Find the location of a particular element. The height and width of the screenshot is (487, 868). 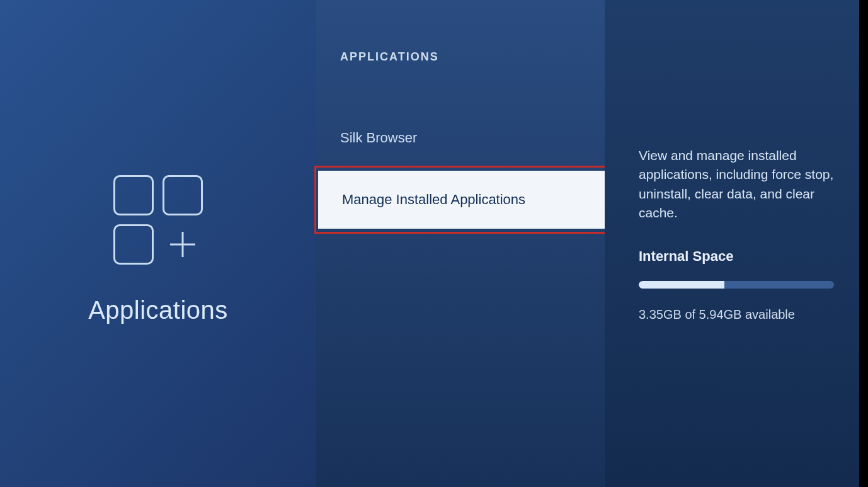

storage-heading: Internal Space is located at coordinates (740, 256).